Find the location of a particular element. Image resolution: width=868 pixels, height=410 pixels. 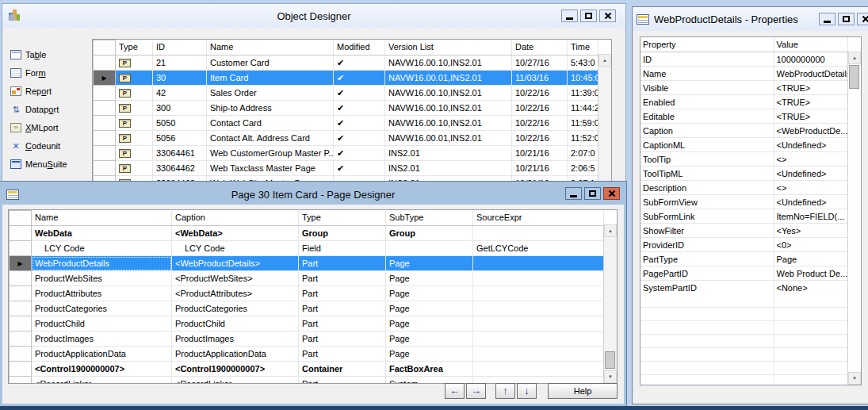

type-column-header: Type is located at coordinates (135, 48).